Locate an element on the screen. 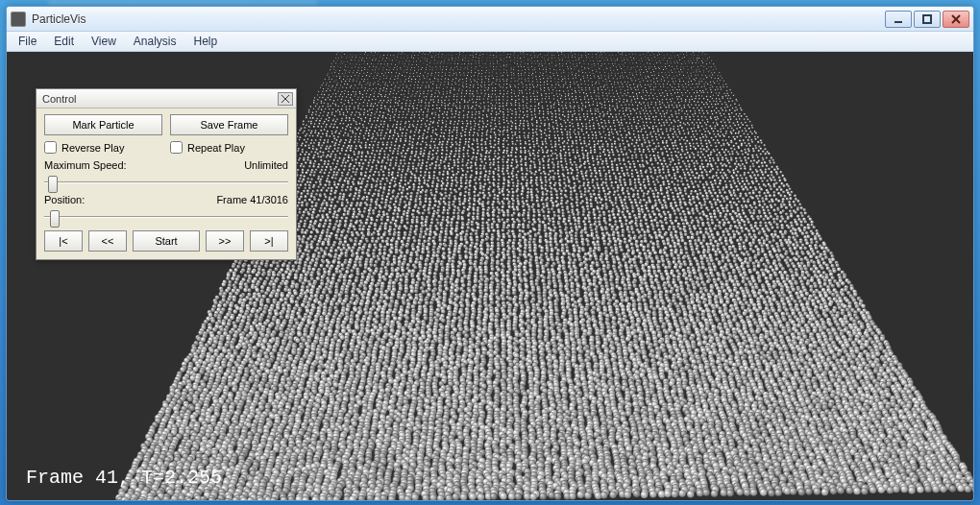  repeat-play-input is located at coordinates (177, 148).